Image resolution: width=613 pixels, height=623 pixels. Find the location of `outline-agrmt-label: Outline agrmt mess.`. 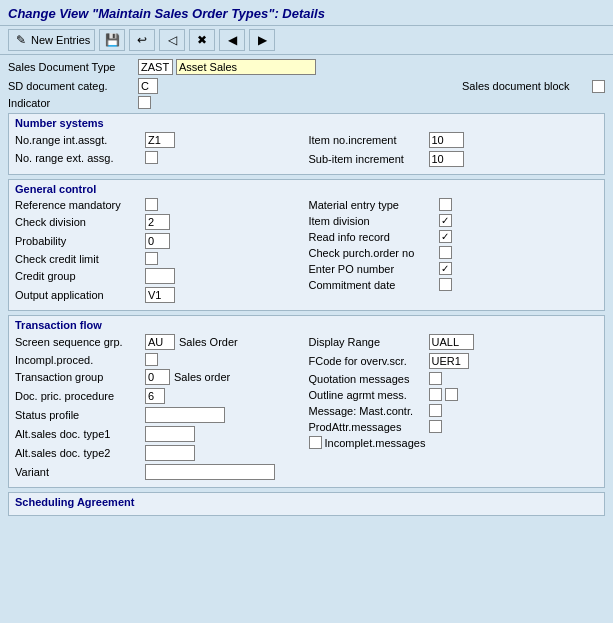

outline-agrmt-label: Outline agrmt mess. is located at coordinates (369, 395).